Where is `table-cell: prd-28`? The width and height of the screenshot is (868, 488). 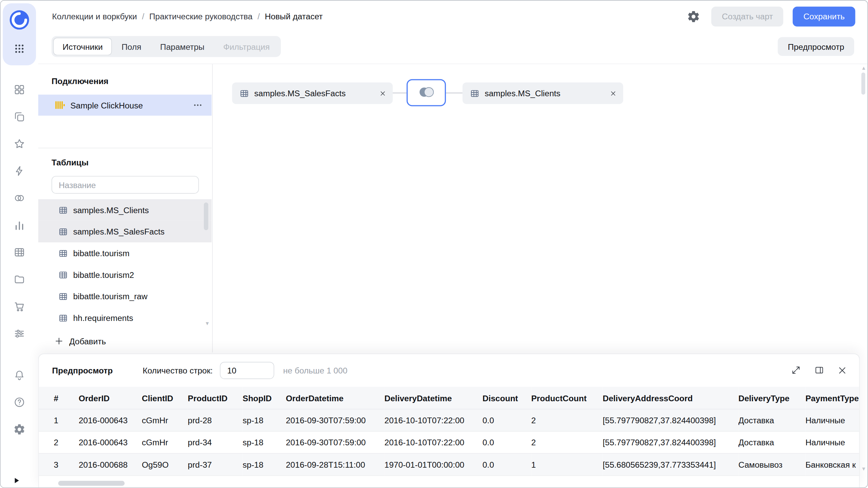 table-cell: prd-28 is located at coordinates (215, 420).